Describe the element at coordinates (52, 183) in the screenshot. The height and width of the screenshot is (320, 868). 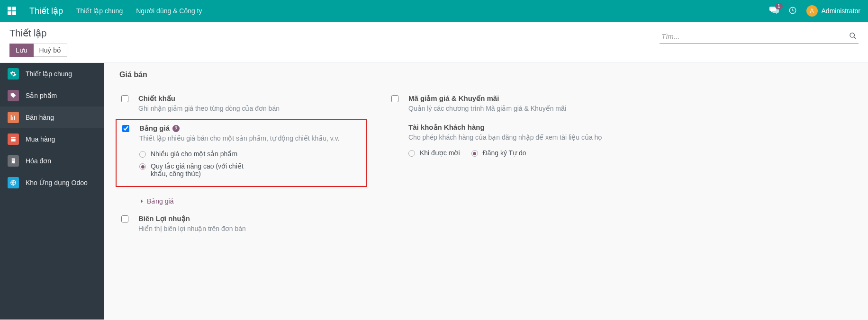
I see `sidebar-item-app-store: Kho Ứng dụng Odoo` at that location.